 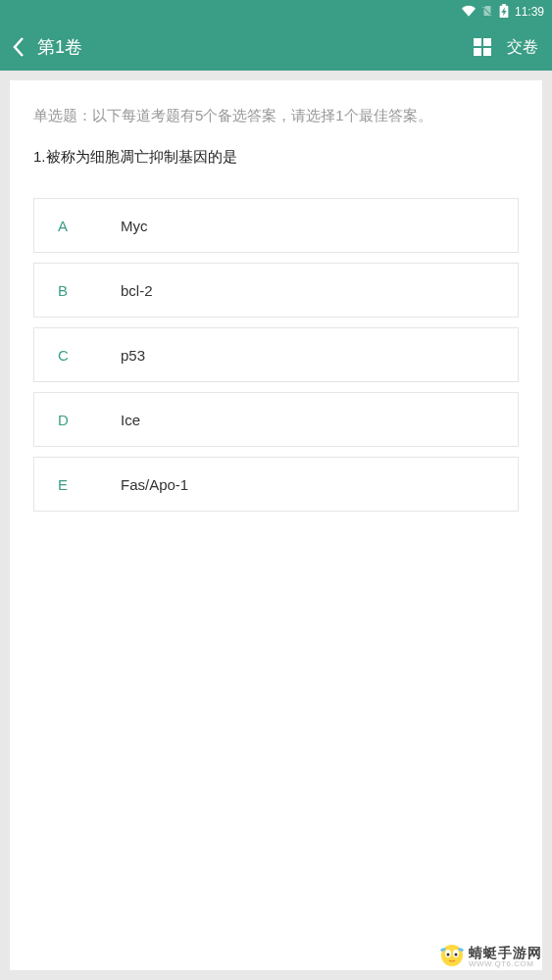 I want to click on status-time: 11:39, so click(x=529, y=12).